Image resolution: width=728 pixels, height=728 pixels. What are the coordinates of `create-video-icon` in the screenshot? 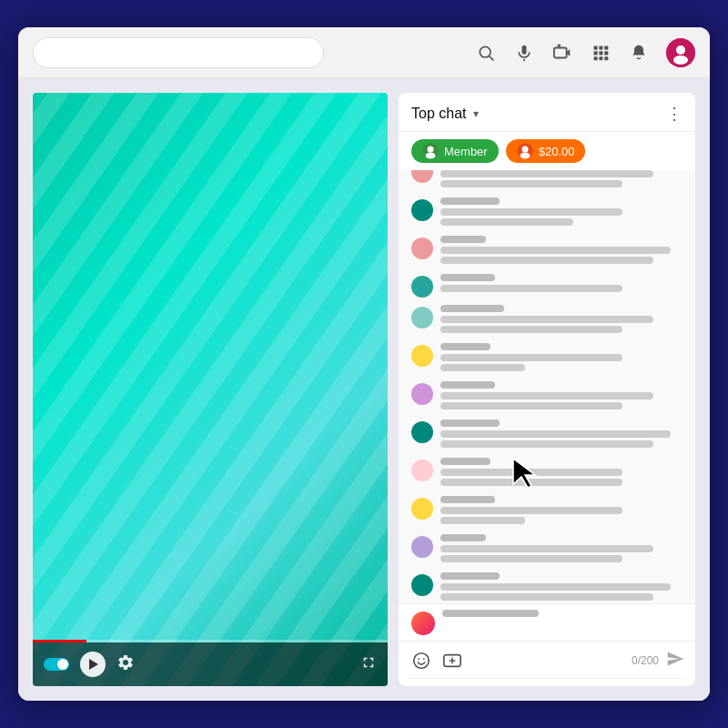 It's located at (562, 53).